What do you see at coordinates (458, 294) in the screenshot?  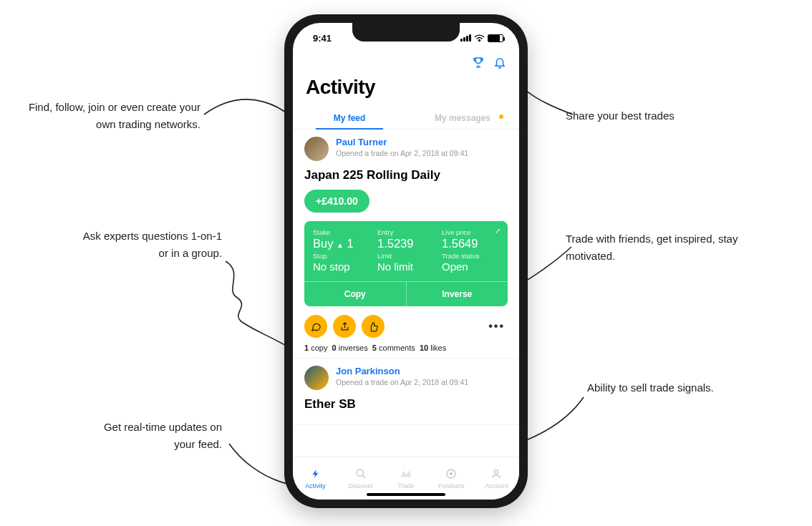 I see `inverse-button: Inverse` at bounding box center [458, 294].